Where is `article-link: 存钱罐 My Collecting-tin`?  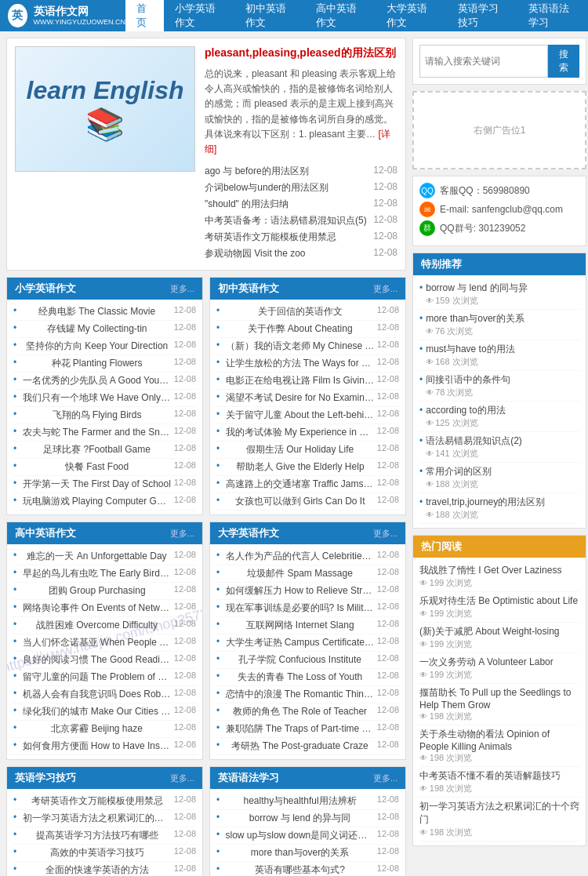 article-link: 存钱罐 My Collecting-tin is located at coordinates (97, 329).